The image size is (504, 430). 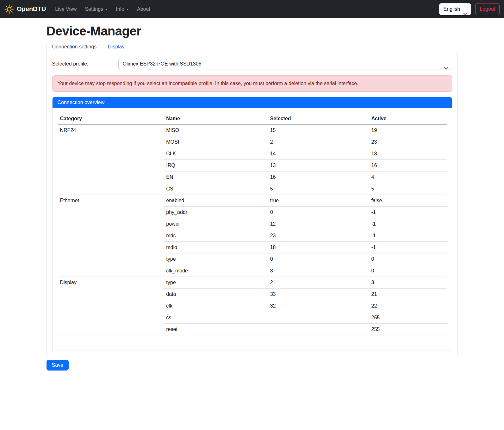 I want to click on name-cell: power, so click(x=215, y=224).